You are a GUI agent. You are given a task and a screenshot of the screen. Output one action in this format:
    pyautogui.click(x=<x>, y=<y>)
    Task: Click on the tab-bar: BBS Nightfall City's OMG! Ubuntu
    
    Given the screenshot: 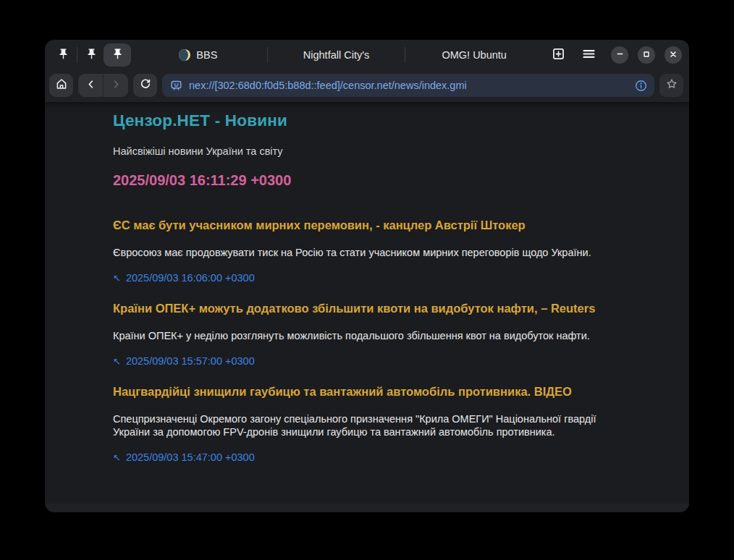 What is the action you would take?
    pyautogui.click(x=367, y=55)
    